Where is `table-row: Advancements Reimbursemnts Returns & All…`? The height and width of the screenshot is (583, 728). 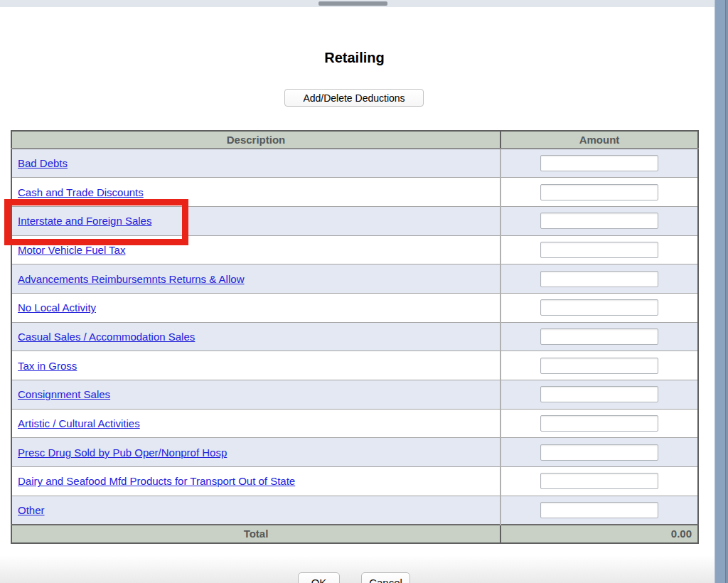 table-row: Advancements Reimbursemnts Returns & All… is located at coordinates (355, 279).